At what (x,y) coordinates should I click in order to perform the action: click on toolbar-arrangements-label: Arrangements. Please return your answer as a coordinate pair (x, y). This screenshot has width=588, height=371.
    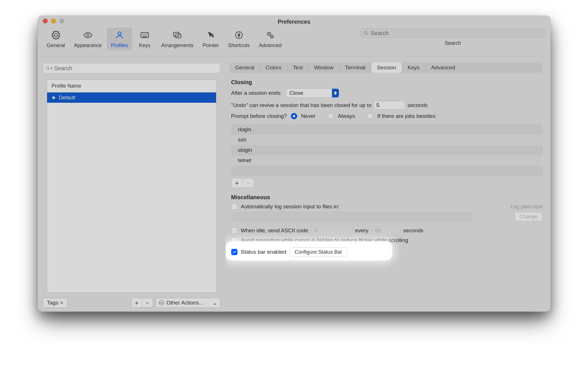
    Looking at the image, I should click on (178, 46).